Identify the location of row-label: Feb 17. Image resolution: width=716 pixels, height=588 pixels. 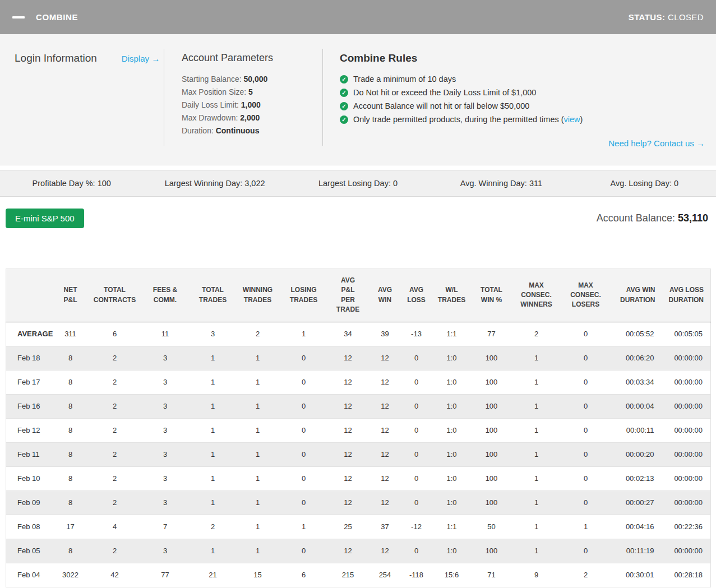
(29, 382).